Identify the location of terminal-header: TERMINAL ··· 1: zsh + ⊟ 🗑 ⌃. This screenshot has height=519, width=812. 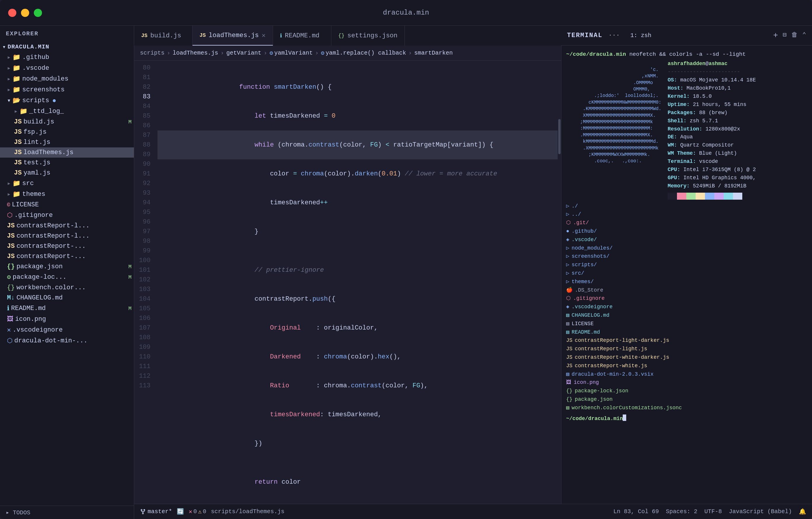
(687, 36).